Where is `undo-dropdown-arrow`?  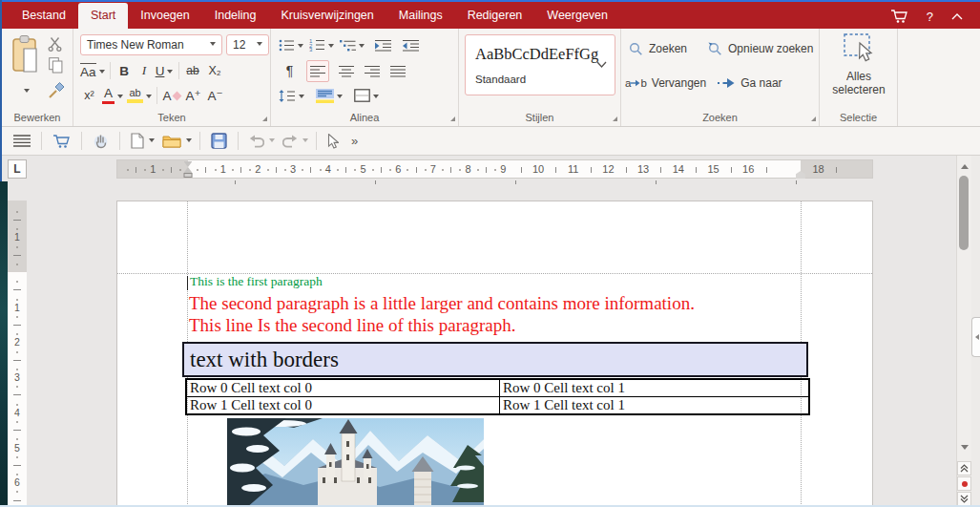
undo-dropdown-arrow is located at coordinates (272, 141).